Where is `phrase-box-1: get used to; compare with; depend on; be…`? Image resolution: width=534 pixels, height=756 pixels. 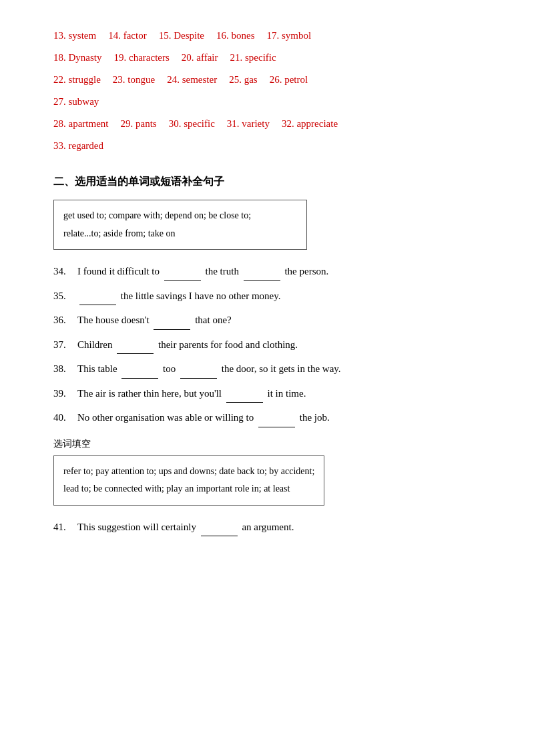
phrase-box-1: get used to; compare with; depend on; be… is located at coordinates (180, 224).